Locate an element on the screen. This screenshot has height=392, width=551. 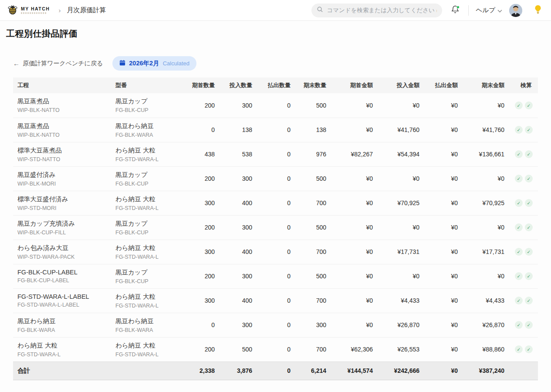
command-search is located at coordinates (377, 10).